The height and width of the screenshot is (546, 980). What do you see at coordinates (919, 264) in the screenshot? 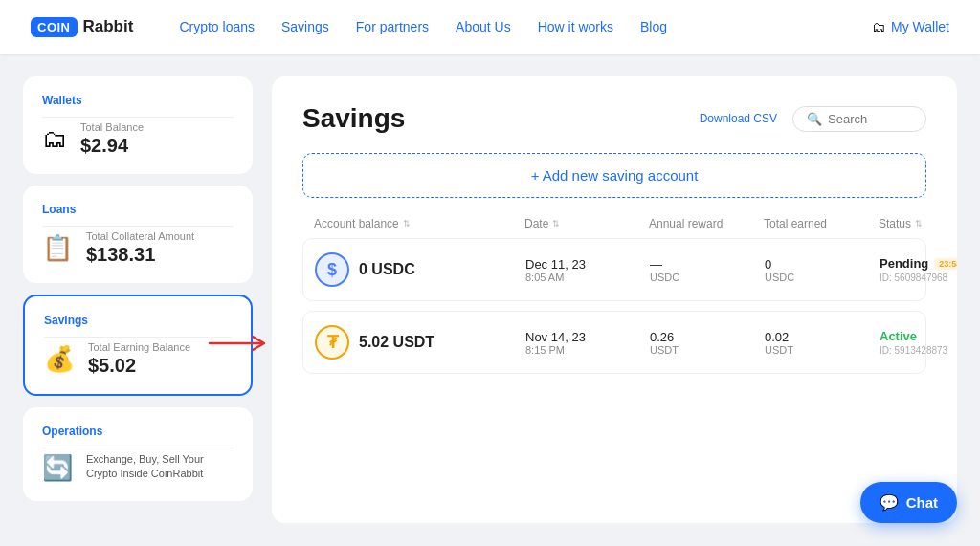
I see `status-badge: Pending 23:58:10` at bounding box center [919, 264].